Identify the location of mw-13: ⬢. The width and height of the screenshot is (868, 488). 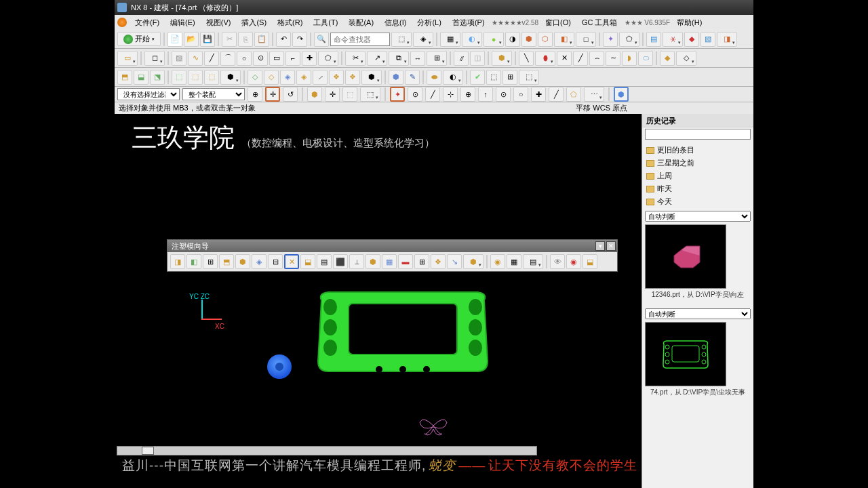
(373, 262).